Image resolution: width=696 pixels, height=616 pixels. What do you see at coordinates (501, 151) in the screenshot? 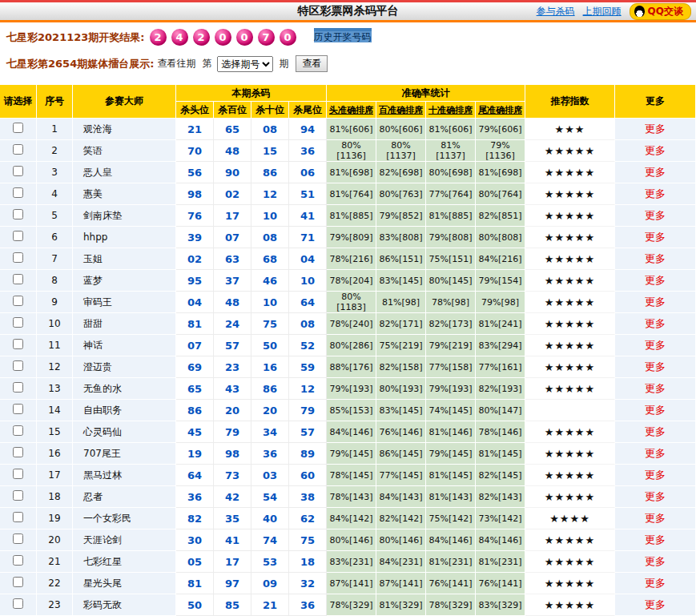
I see `acc-tail-value: 79%[1136]` at bounding box center [501, 151].